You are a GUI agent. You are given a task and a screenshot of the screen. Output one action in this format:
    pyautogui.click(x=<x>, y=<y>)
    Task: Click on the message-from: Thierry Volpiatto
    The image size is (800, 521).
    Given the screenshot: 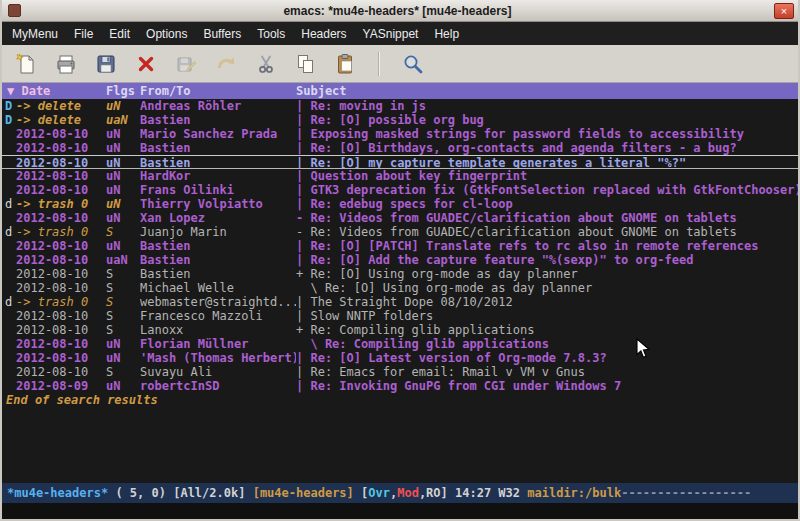 What is the action you would take?
    pyautogui.click(x=218, y=204)
    